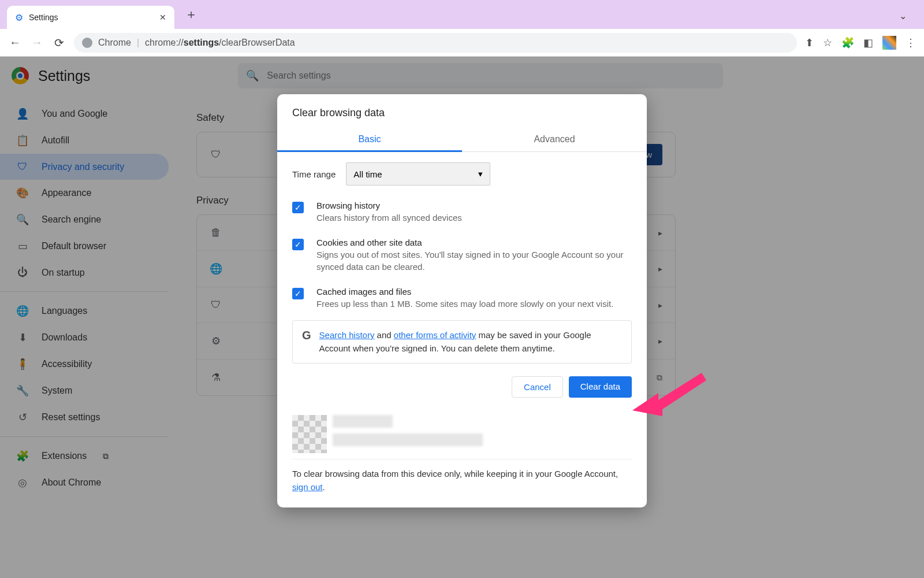 The width and height of the screenshot is (924, 578). Describe the element at coordinates (388, 434) in the screenshot. I see `account-info-redacted` at that location.